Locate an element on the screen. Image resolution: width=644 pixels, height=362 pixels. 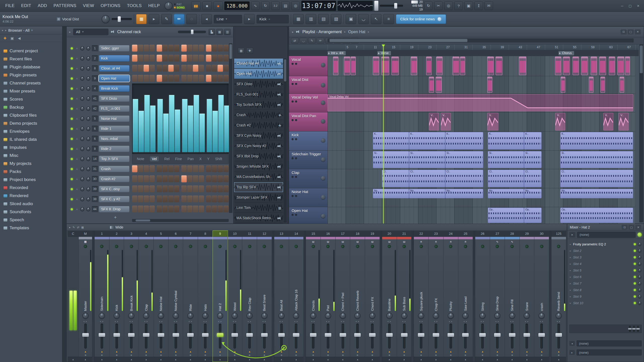
pat-song-toggle: PAT SONG is located at coordinates (182, 6).